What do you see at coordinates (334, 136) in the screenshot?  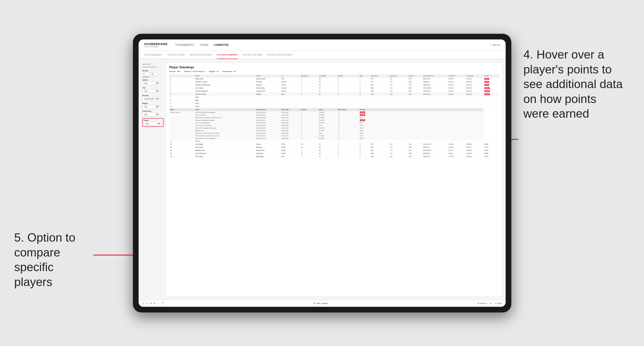 I see `event-row: SEC Stroke Play hosted by Jerry Pate NCA…` at bounding box center [334, 136].